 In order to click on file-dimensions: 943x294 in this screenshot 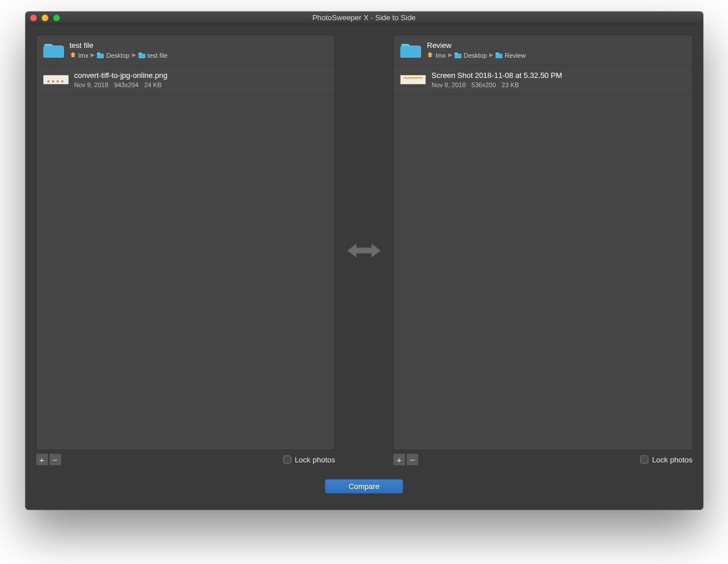, I will do `click(126, 85)`.